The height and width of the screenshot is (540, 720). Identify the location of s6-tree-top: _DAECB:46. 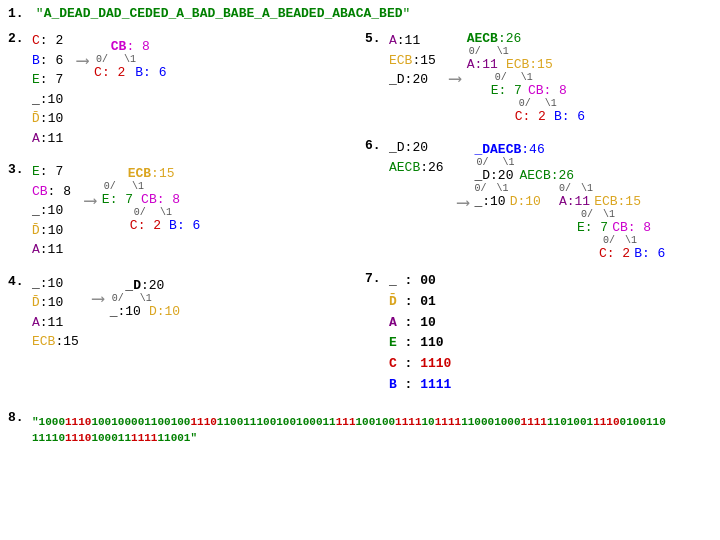
(570, 150).